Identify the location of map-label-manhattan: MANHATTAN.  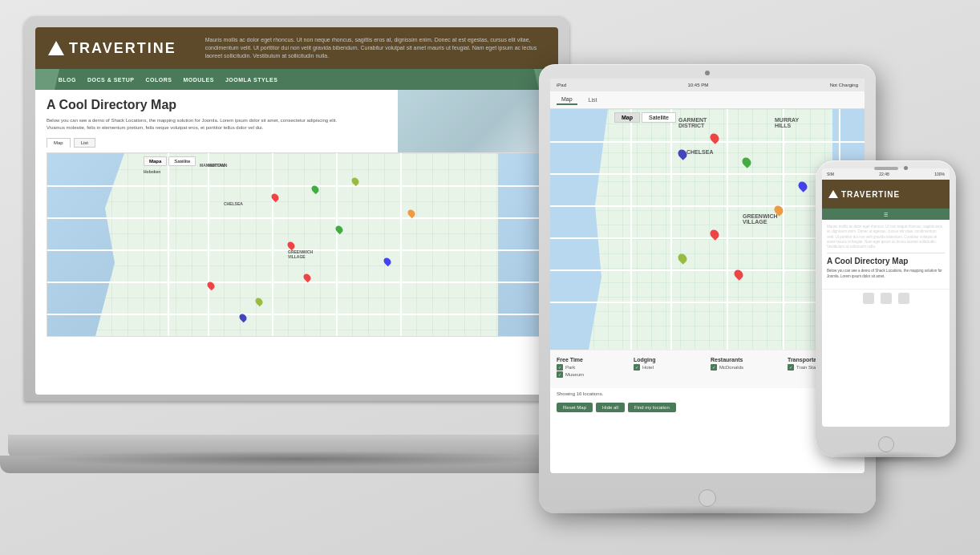
(212, 165).